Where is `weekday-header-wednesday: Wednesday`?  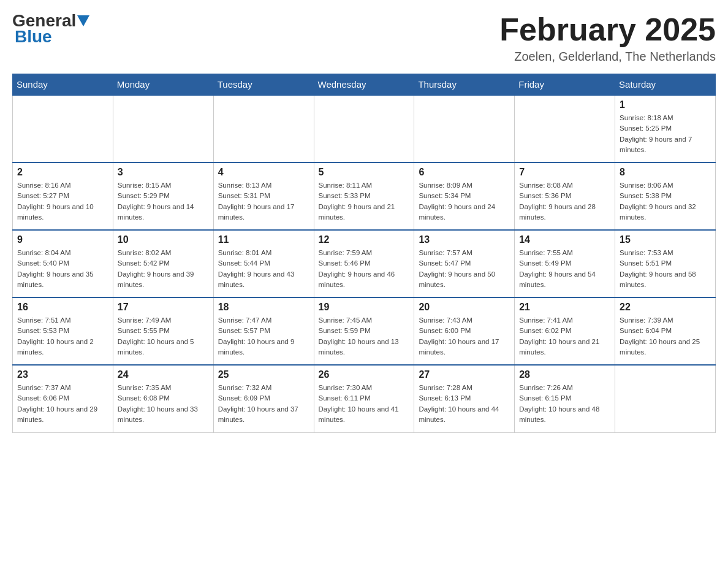 weekday-header-wednesday: Wednesday is located at coordinates (364, 85).